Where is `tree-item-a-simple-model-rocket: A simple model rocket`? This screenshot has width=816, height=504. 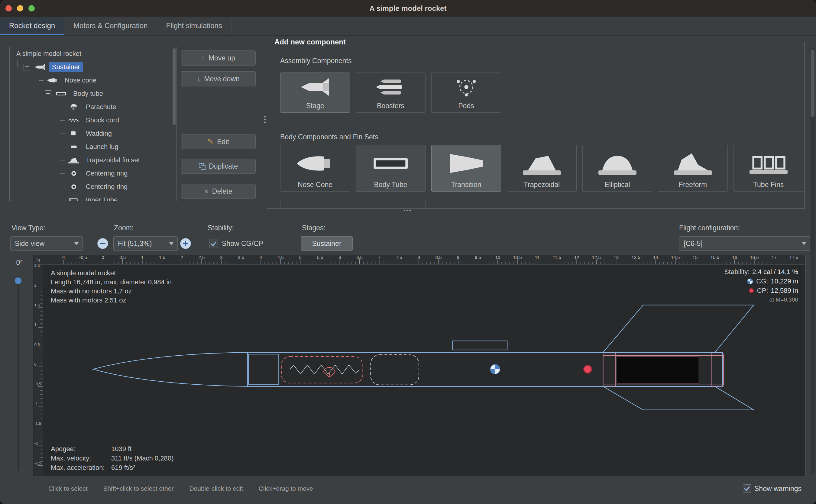
tree-item-a-simple-model-rocket: A simple model rocket is located at coordinates (93, 54).